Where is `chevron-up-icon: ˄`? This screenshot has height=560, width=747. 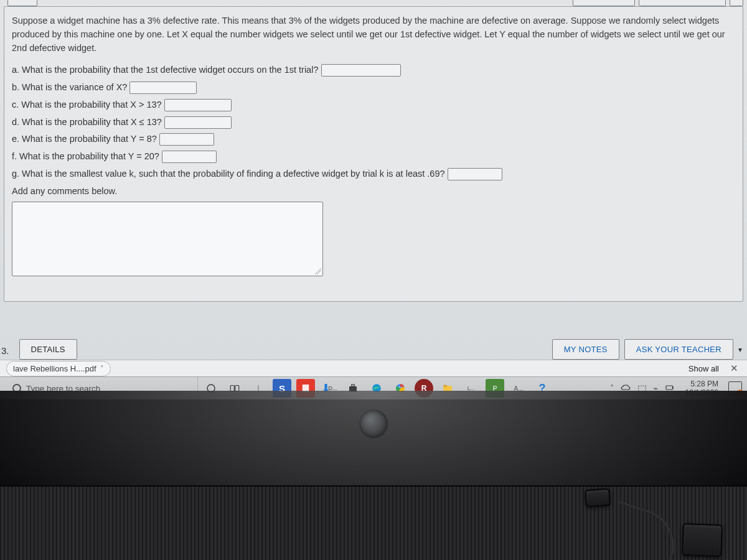 chevron-up-icon: ˄ is located at coordinates (102, 368).